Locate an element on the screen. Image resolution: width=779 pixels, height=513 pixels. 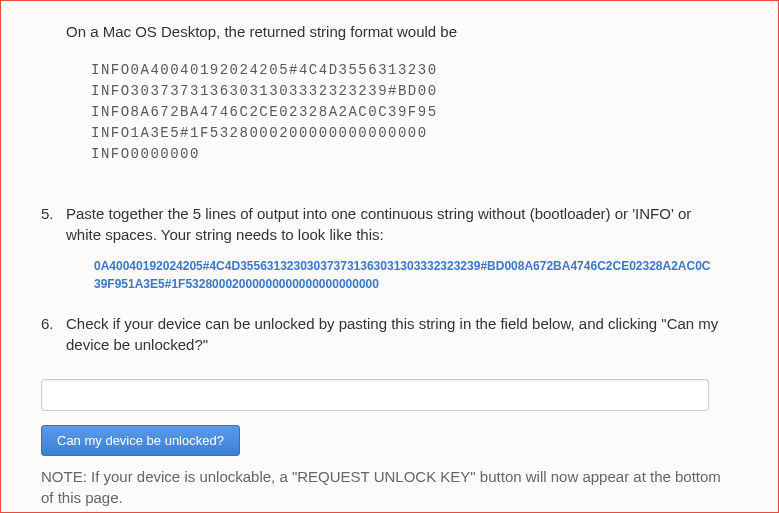
step-6-text: Check if your device can be unlocked by … is located at coordinates (392, 334).